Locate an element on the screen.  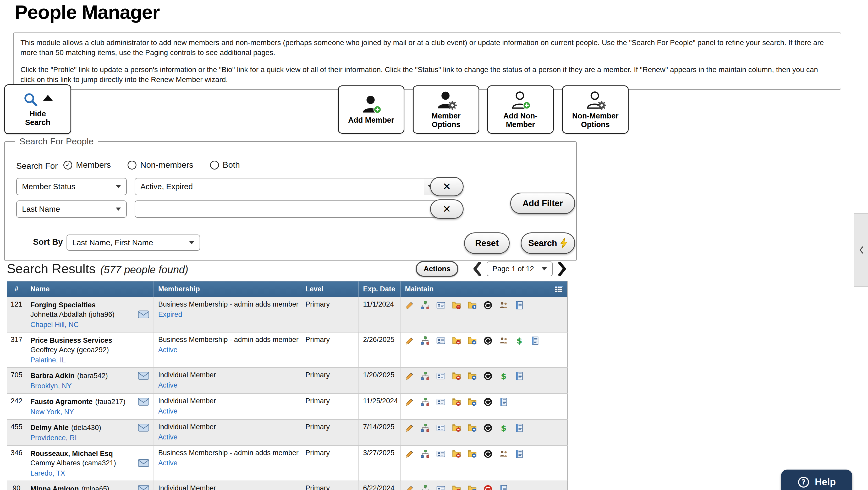
member-options-button: Member Options is located at coordinates (446, 110).